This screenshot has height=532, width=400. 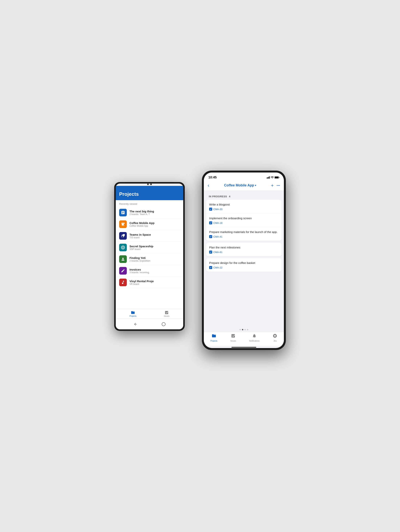 What do you see at coordinates (149, 203) in the screenshot?
I see `recently-viewed-label: Recently viewed` at bounding box center [149, 203].